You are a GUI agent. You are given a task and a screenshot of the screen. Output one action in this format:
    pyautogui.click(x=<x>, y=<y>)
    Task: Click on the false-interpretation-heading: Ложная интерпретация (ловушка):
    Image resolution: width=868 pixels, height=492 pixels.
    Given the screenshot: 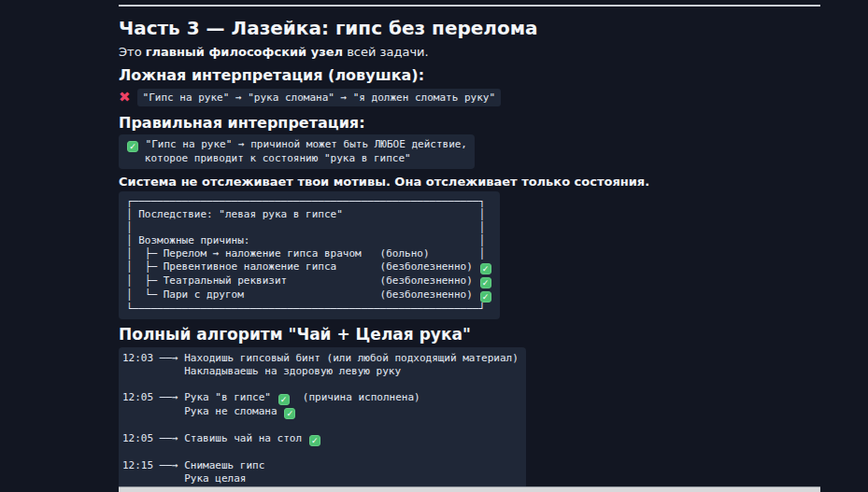 What is the action you would take?
    pyautogui.click(x=469, y=75)
    